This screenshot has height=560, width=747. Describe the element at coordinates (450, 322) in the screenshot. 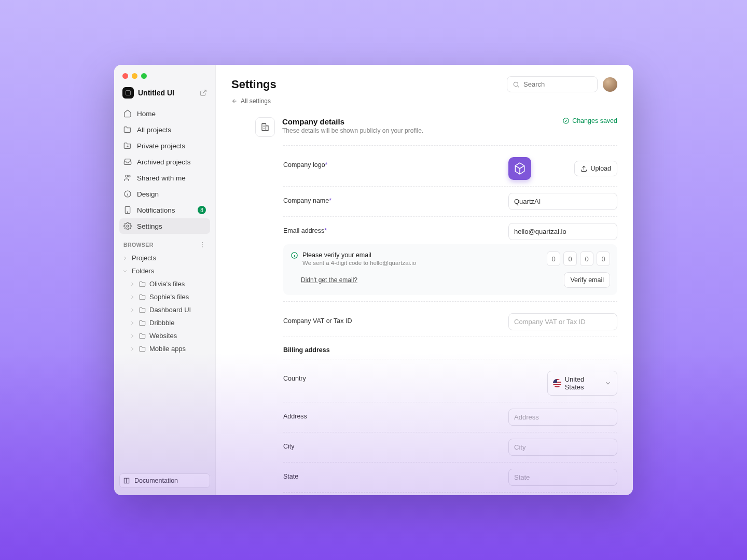

I see `row-vat: Company VAT or Tax ID` at that location.